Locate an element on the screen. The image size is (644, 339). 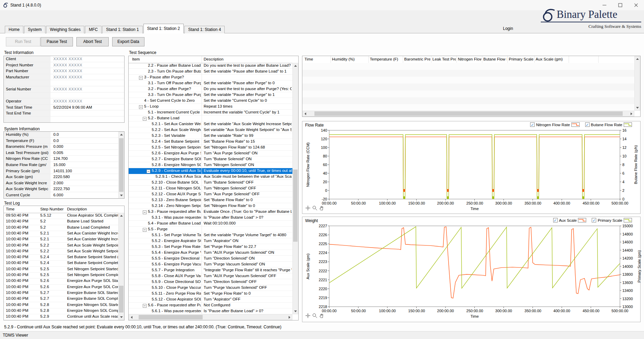
tree-item: 5.1 - Increment Current CycleIncrement t… is located at coordinates (211, 113).